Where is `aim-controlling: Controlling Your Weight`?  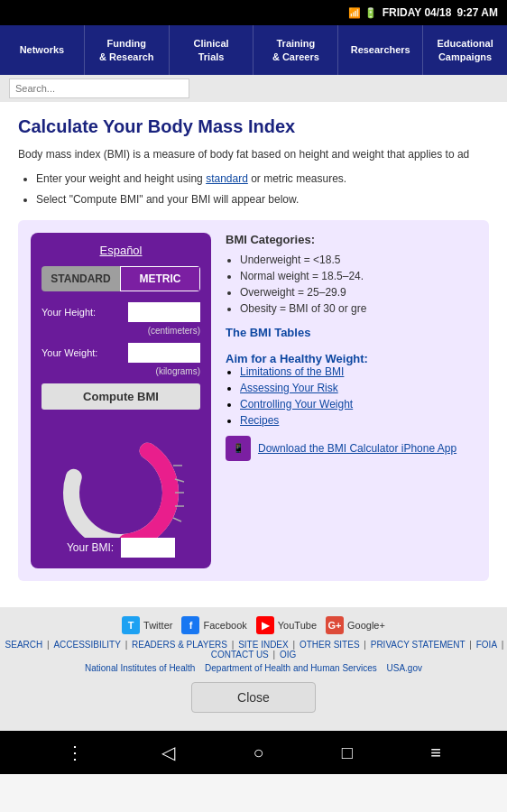
aim-controlling: Controlling Your Weight is located at coordinates (358, 404).